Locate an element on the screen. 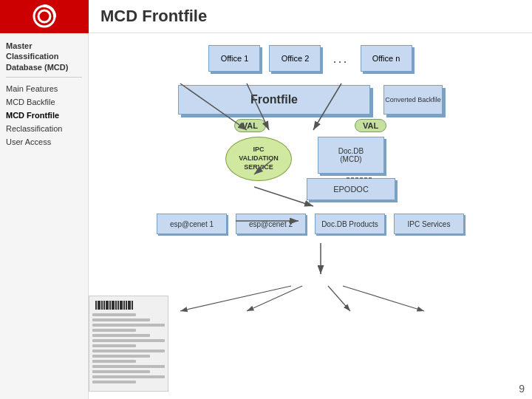 This screenshot has width=532, height=399. bottom-box-espcenet1: esp@cenet 1 is located at coordinates (192, 224).